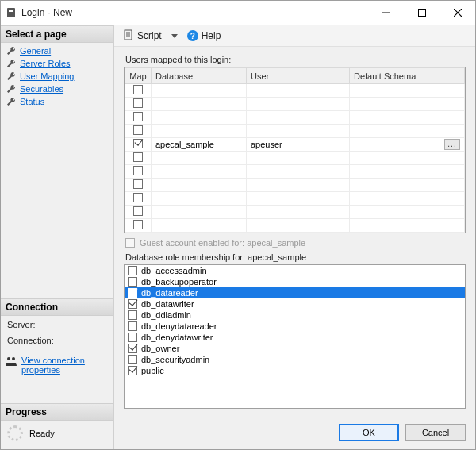 The height and width of the screenshot is (450, 476). I want to click on help-button: ? Help, so click(205, 36).